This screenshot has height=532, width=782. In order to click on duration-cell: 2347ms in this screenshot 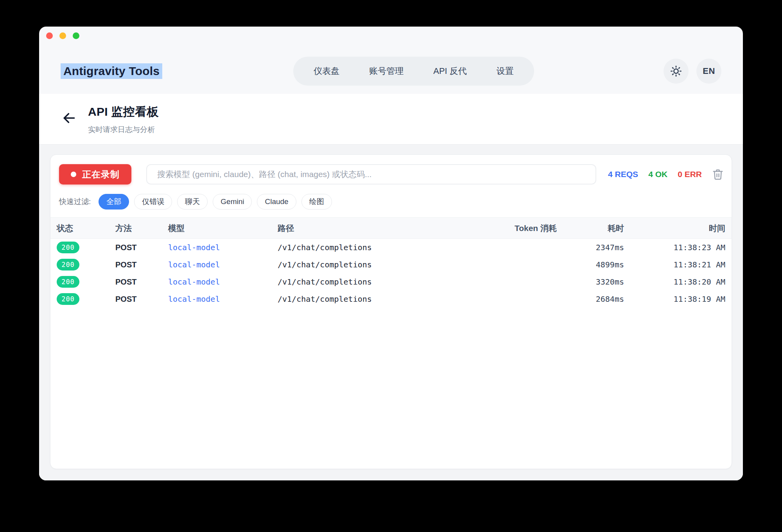, I will do `click(590, 247)`.